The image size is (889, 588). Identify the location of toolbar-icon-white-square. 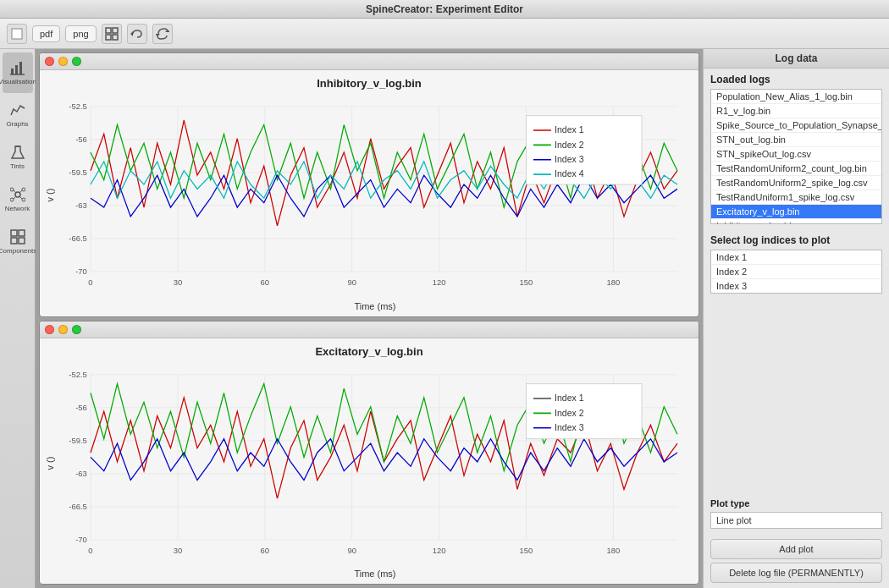
(17, 34).